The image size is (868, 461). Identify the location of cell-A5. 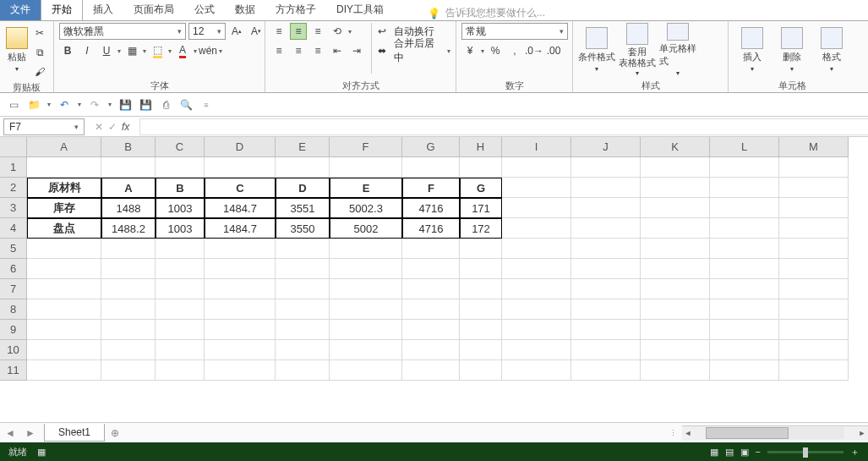
(64, 249).